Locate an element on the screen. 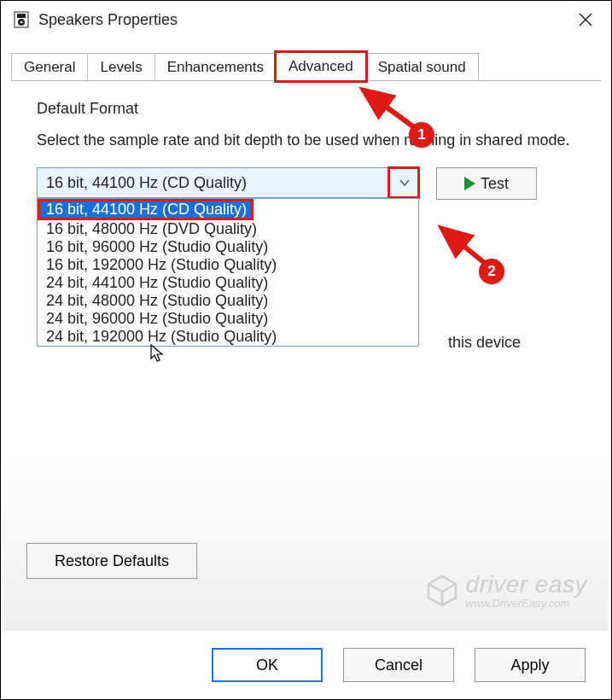  tab-strip: General Levels Enhancements Advanced Spa… is located at coordinates (306, 65).